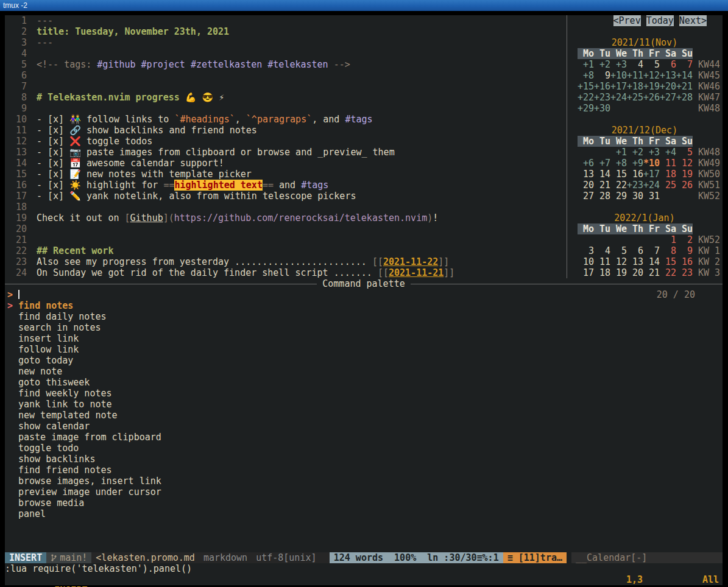 The width and height of the screenshot is (728, 587). What do you see at coordinates (660, 21) in the screenshot?
I see `today-button: Today` at bounding box center [660, 21].